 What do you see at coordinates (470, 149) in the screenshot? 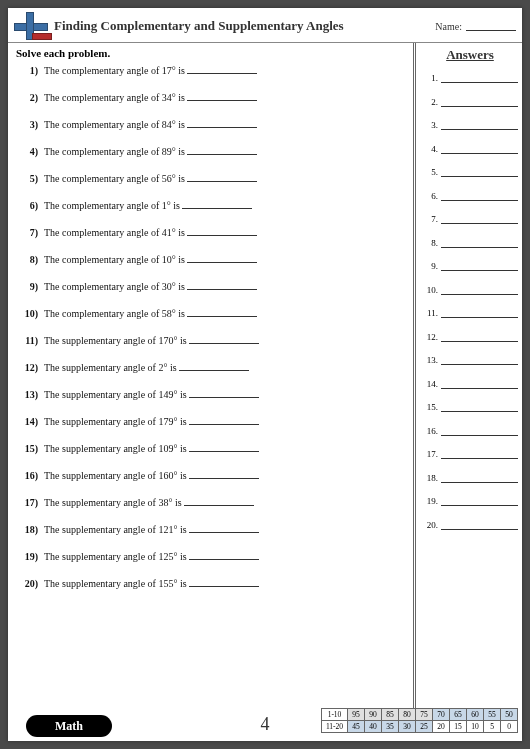
I see `answer-row: 4.` at bounding box center [470, 149].